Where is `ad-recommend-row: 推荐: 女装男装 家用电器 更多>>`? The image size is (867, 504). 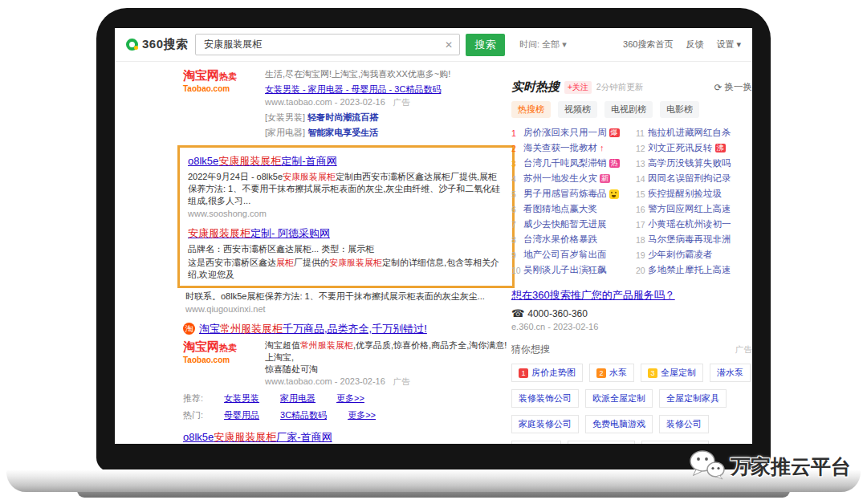 ad-recommend-row: 推荐: 女装男装 家用电器 更多>> is located at coordinates (346, 398).